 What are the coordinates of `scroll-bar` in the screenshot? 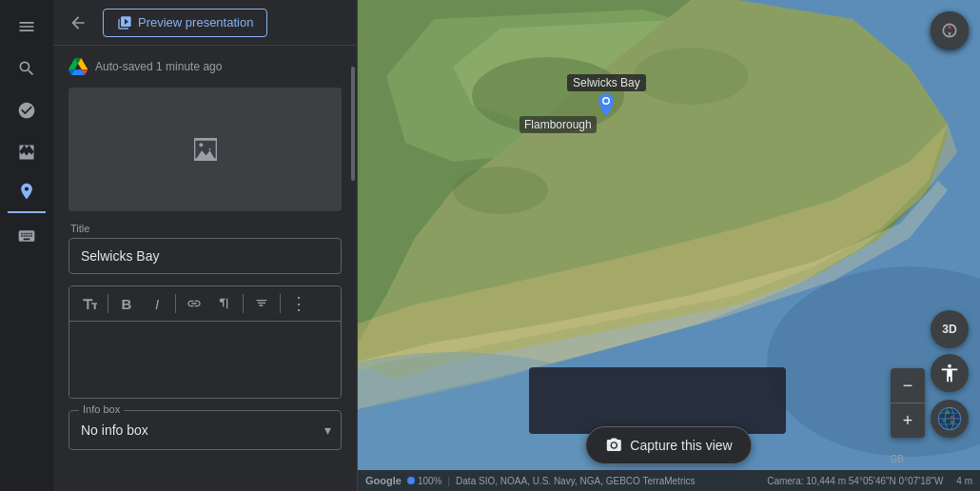 It's located at (353, 274).